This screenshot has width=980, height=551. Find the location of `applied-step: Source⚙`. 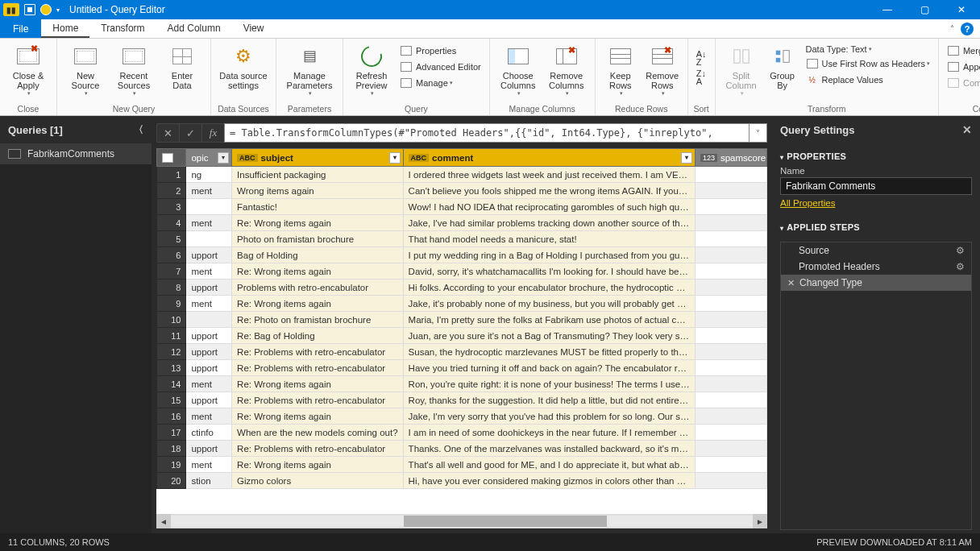

applied-step: Source⚙ is located at coordinates (876, 251).